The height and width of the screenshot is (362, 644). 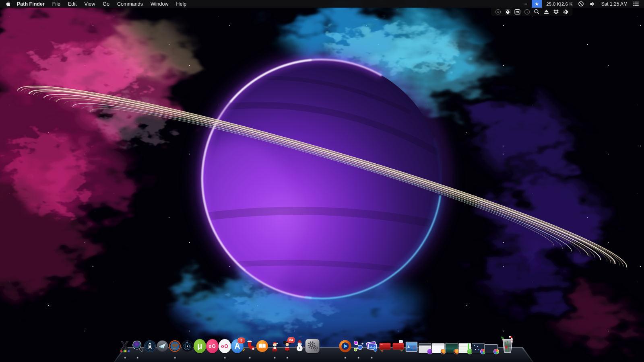 I want to click on settings-gear-icon, so click(x=566, y=12).